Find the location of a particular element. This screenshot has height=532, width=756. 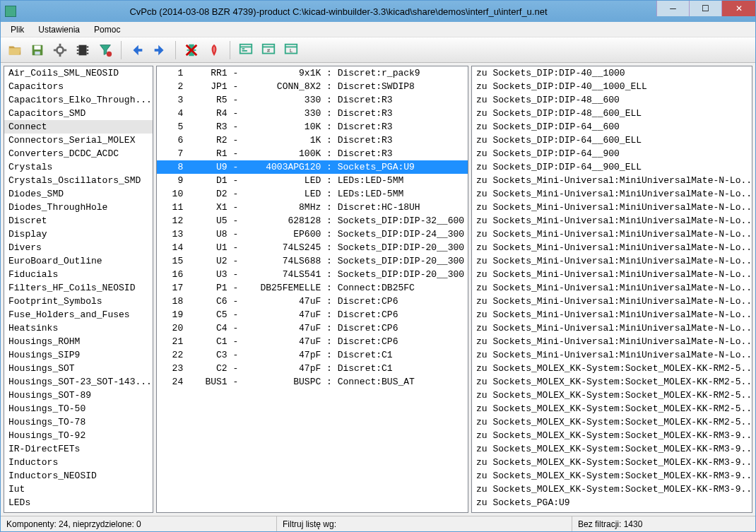

library-row: Inductors is located at coordinates (78, 462).